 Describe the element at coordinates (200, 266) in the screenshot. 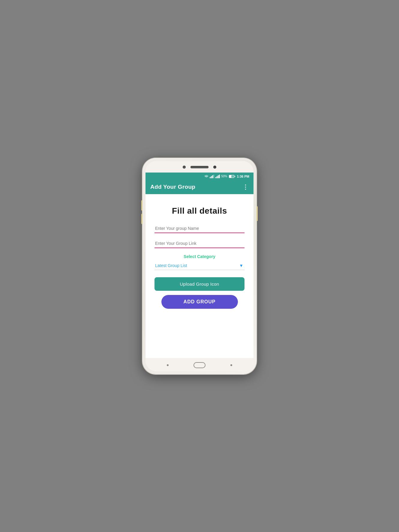

I see `phone-screen: 50% 1:36 PM Add Your Group ⋮ Fill all de…` at that location.